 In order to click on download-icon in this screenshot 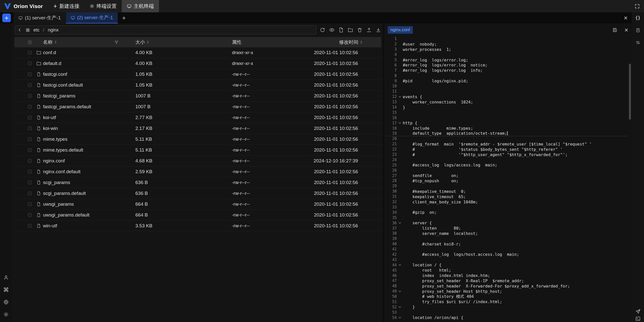, I will do `click(378, 30)`.